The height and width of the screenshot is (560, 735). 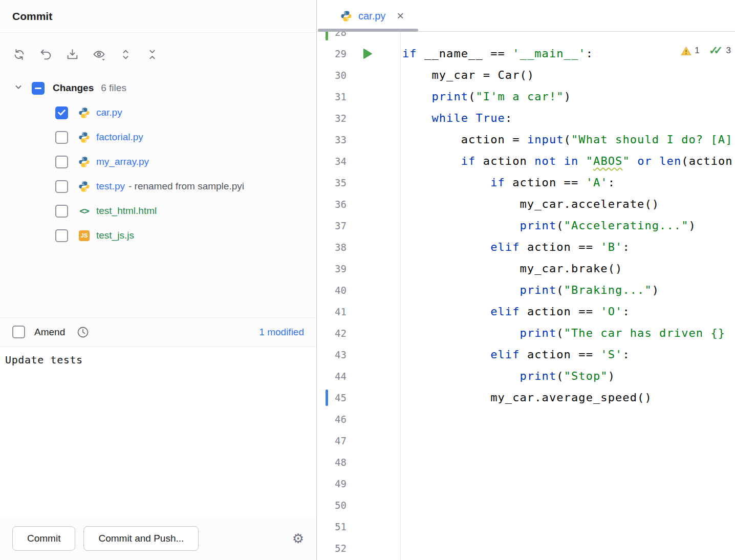 What do you see at coordinates (158, 88) in the screenshot?
I see `changes-group-row: Changes 6 files` at bounding box center [158, 88].